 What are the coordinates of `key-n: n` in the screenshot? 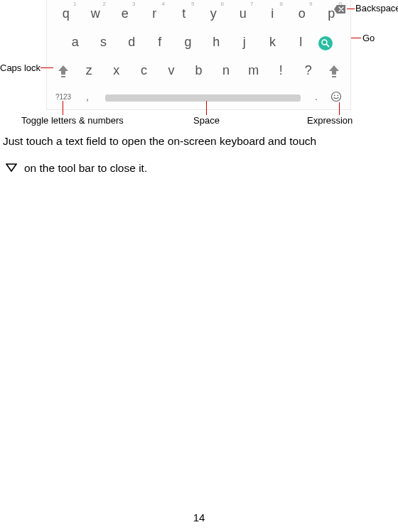 It's located at (226, 71).